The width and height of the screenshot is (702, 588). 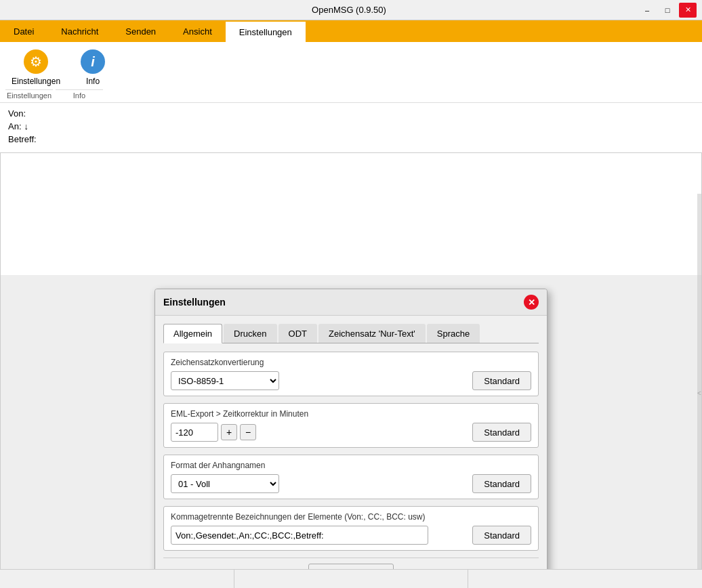 What do you see at coordinates (351, 374) in the screenshot?
I see `zeichensatzkonvertierung-group: Zeichensatzkonvertierung ISO-8859-1 UTF-…` at bounding box center [351, 374].